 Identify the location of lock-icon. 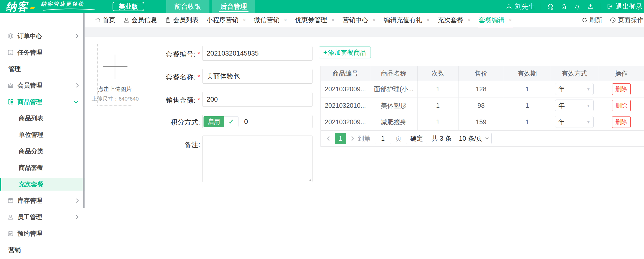
(564, 6).